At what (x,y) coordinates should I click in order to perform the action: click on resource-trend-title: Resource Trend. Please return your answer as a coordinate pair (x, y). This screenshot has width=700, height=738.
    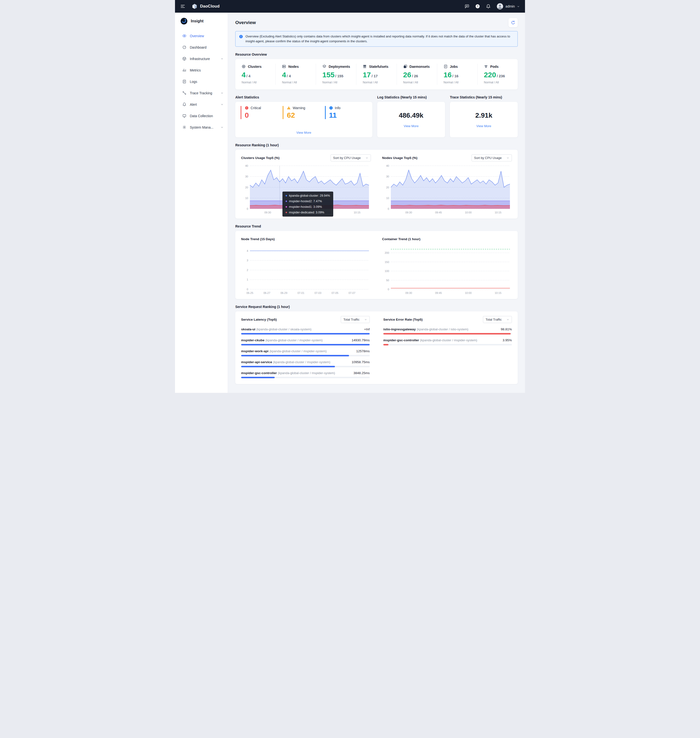
    Looking at the image, I should click on (376, 226).